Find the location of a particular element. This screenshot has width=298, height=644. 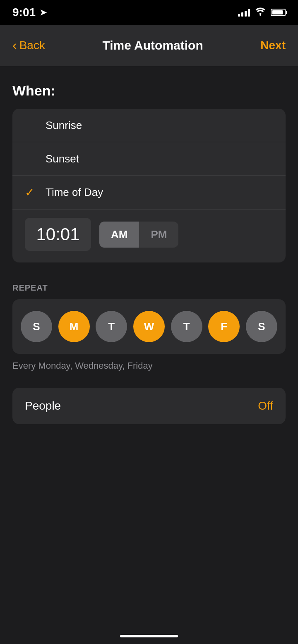

time-of-day-label: Time of Day is located at coordinates (74, 193).